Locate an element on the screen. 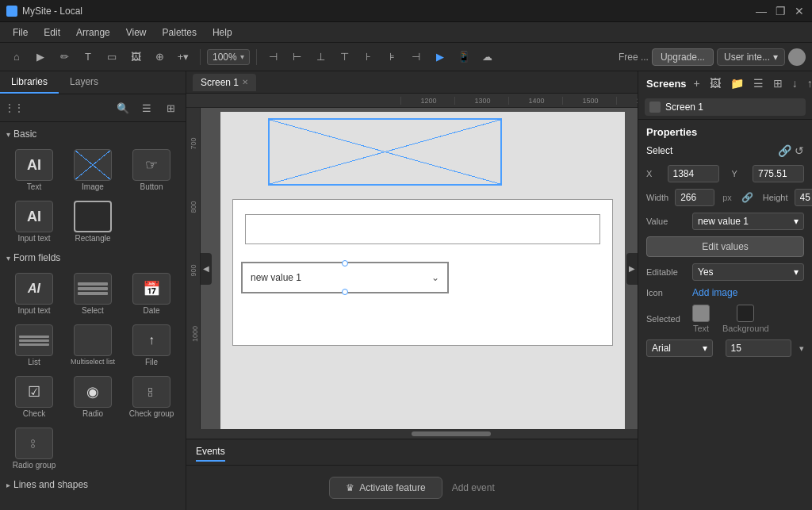 The width and height of the screenshot is (812, 510). bg-color-swatch is located at coordinates (745, 313).